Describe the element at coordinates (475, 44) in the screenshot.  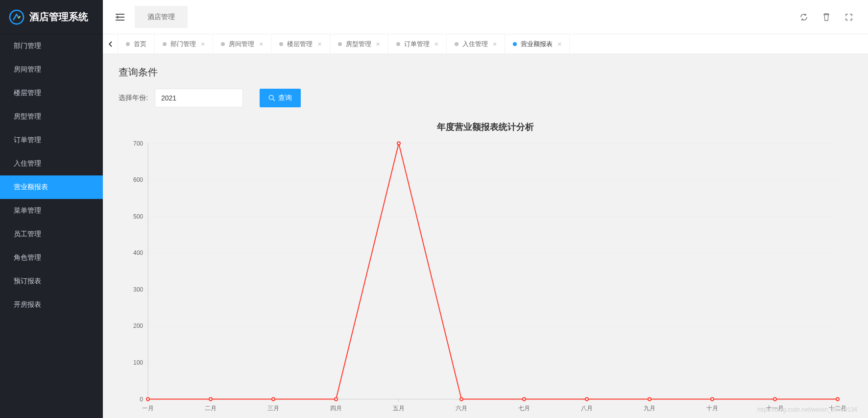
I see `tab-label: 入住管理` at that location.